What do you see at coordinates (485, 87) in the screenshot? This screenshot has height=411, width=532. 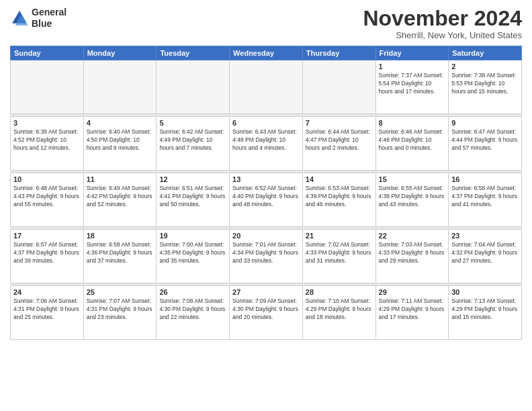 I see `calendar-cell: 2Sunrise: 7:38 AM Sunset: 5:53 PM Daylig…` at bounding box center [485, 87].